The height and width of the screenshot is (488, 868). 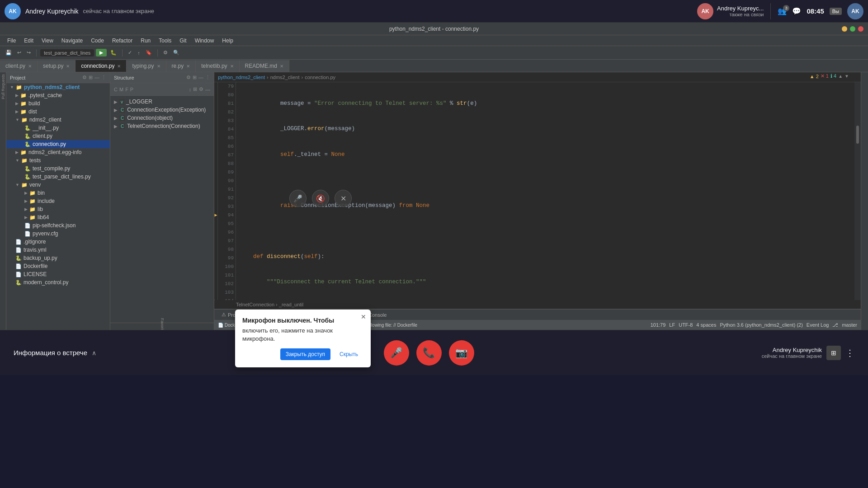 What do you see at coordinates (90, 78) in the screenshot?
I see `sidebar-expand-icon: ⊞` at bounding box center [90, 78].